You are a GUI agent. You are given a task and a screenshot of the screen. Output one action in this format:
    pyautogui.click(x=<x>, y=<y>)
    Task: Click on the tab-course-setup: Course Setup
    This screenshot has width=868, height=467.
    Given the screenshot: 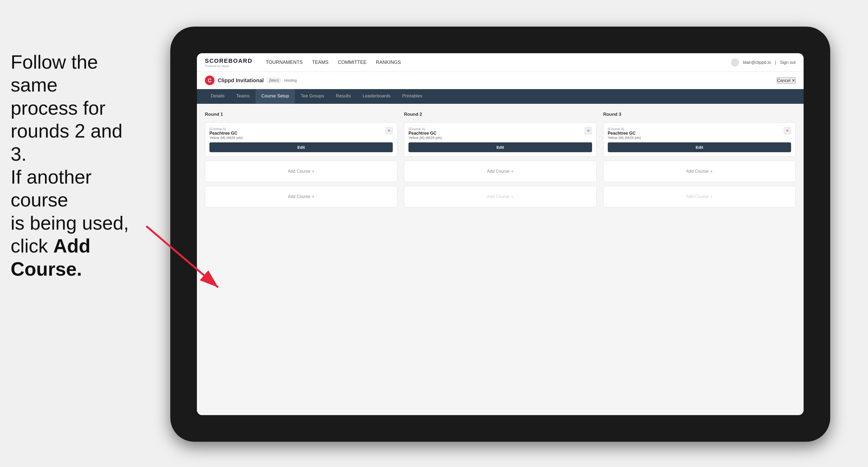 What is the action you would take?
    pyautogui.click(x=275, y=96)
    